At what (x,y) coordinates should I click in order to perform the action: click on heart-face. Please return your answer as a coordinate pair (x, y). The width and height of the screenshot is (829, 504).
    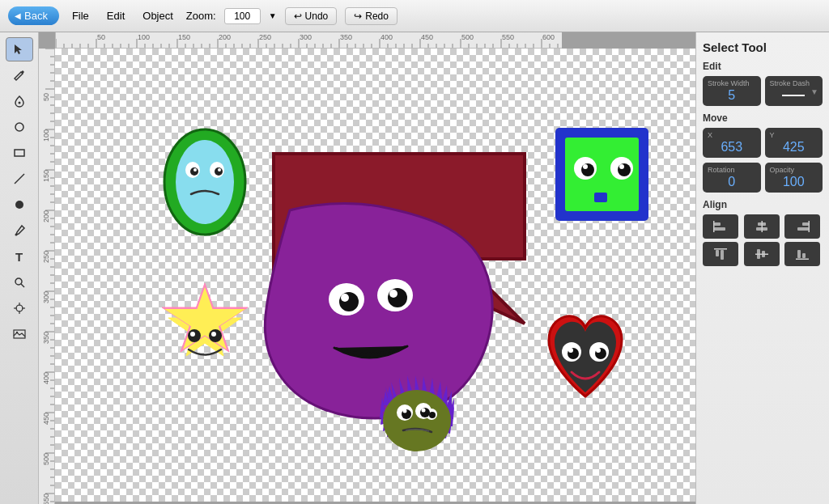
    Looking at the image, I should click on (585, 356).